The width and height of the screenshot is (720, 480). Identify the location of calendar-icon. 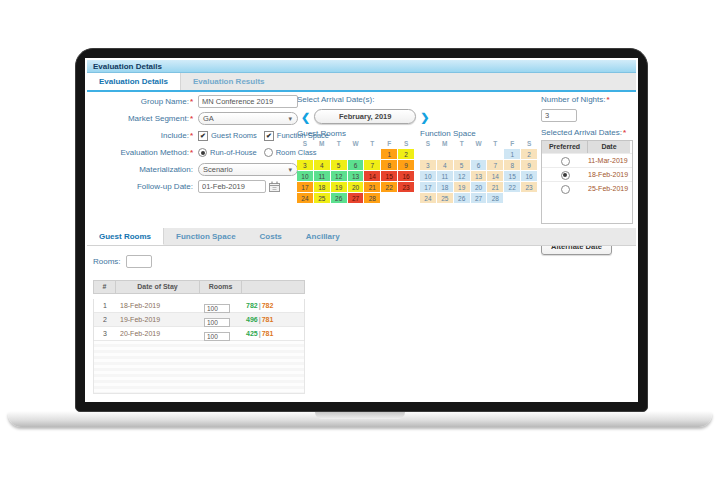
(274, 186).